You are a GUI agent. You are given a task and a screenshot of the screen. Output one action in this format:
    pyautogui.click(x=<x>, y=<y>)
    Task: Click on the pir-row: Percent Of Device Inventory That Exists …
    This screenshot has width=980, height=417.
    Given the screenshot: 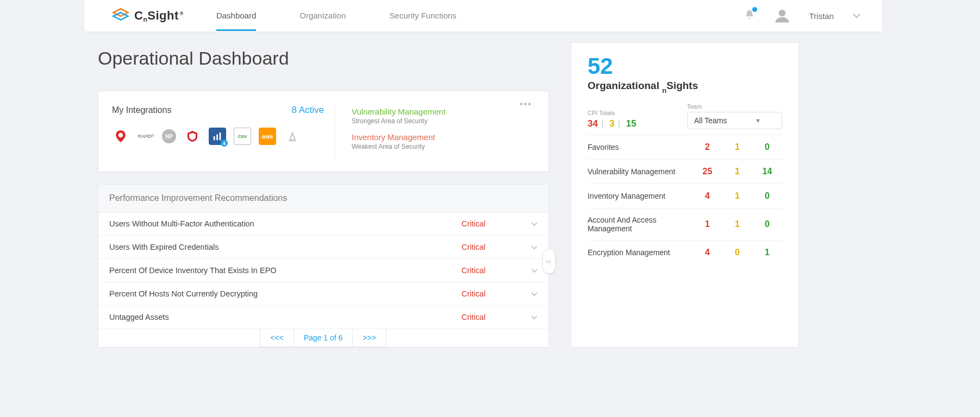 What is the action you would take?
    pyautogui.click(x=323, y=270)
    